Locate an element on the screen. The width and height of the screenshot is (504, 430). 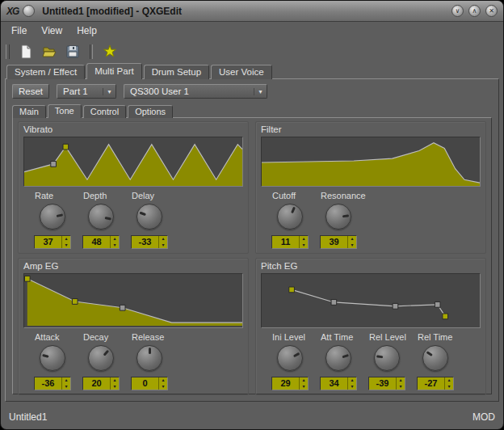
knob-rel-time is located at coordinates (435, 358).